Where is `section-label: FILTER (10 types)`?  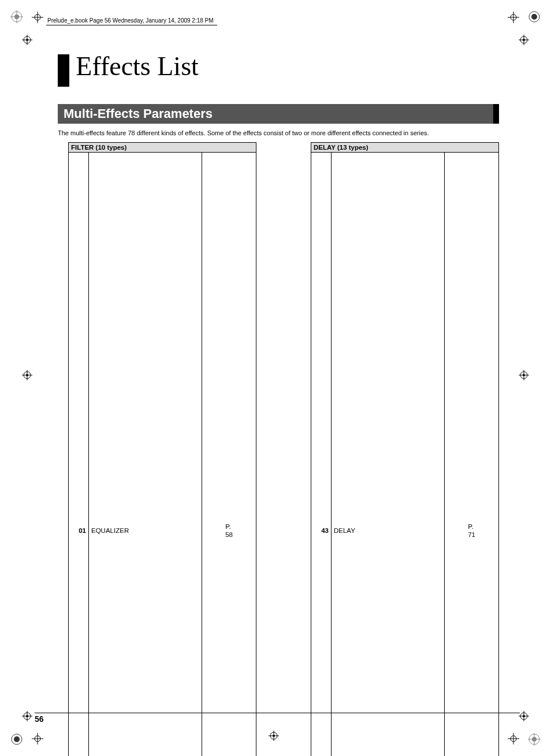
section-label: FILTER (10 types) is located at coordinates (163, 148).